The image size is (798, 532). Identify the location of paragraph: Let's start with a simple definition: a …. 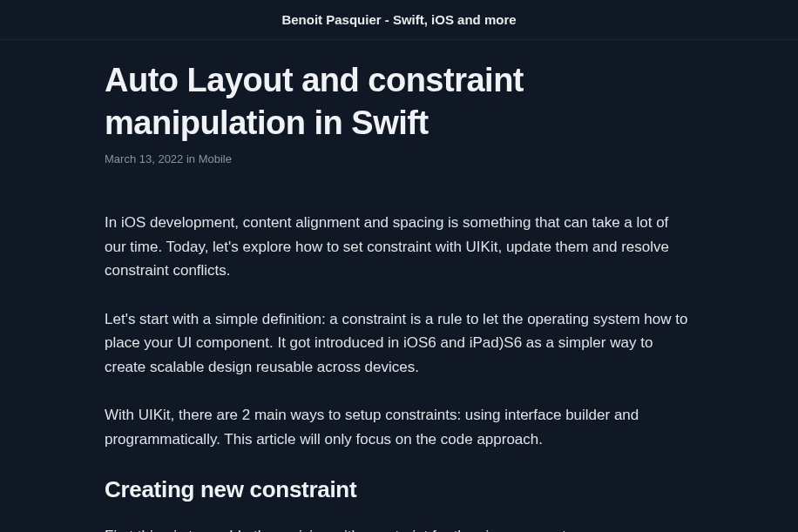
(399, 343).